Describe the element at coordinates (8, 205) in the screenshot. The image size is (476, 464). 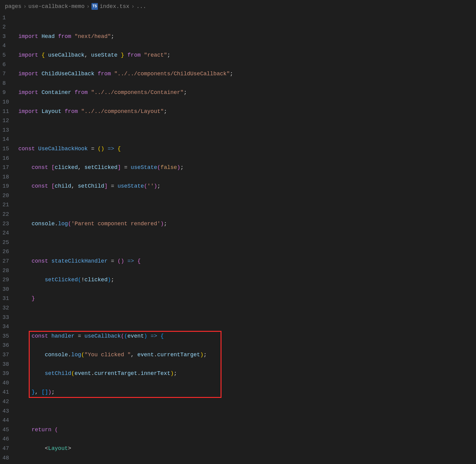
I see `line-number: 21` at that location.